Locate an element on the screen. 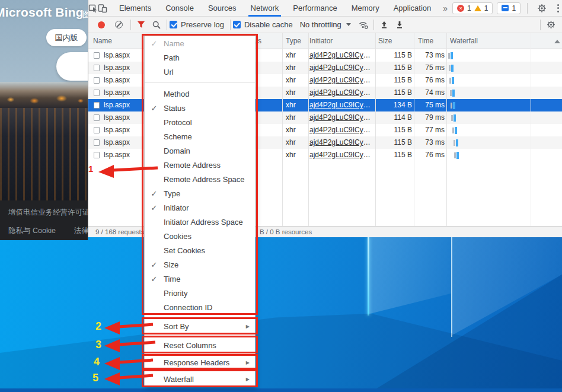 Image resolution: width=562 pixels, height=392 pixels. bing-nav-item-partial: 图 is located at coordinates (85, 15).